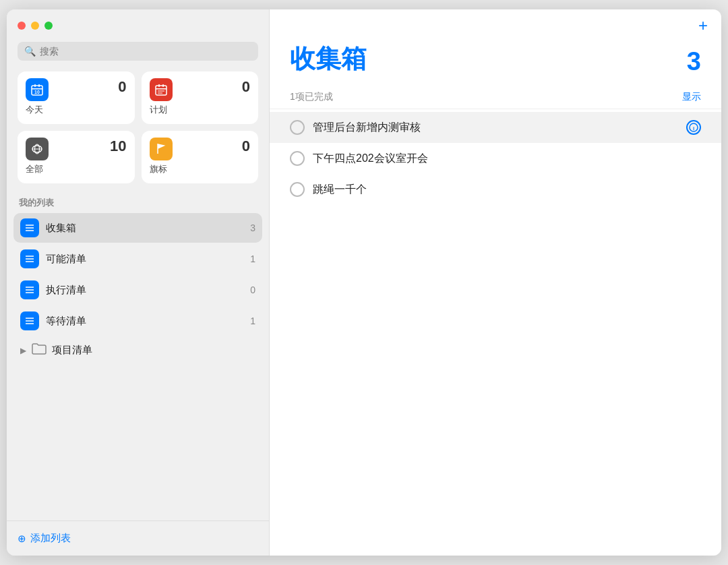 The image size is (728, 565). I want to click on main-title: 收集箱, so click(328, 59).